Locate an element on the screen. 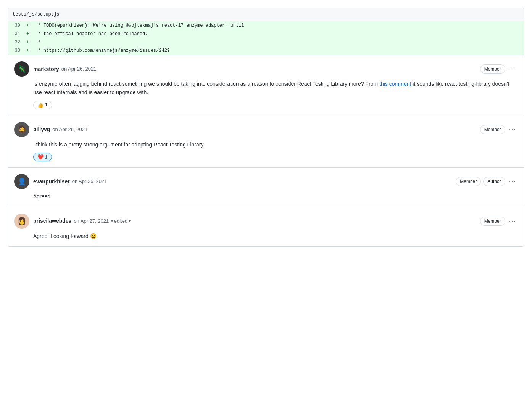 This screenshot has height=395, width=532. comment-author: priscilawebdev is located at coordinates (52, 221).